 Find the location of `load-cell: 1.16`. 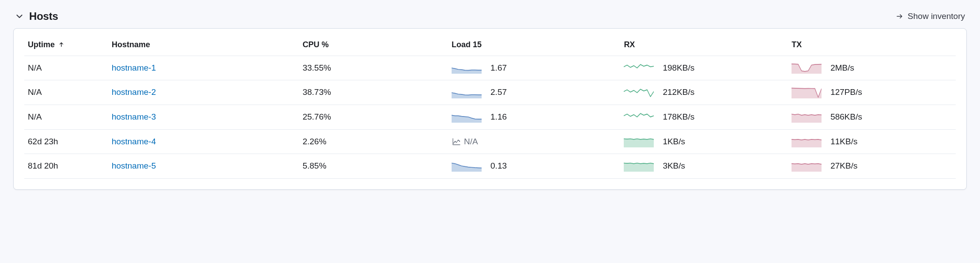

load-cell: 1.16 is located at coordinates (534, 117).